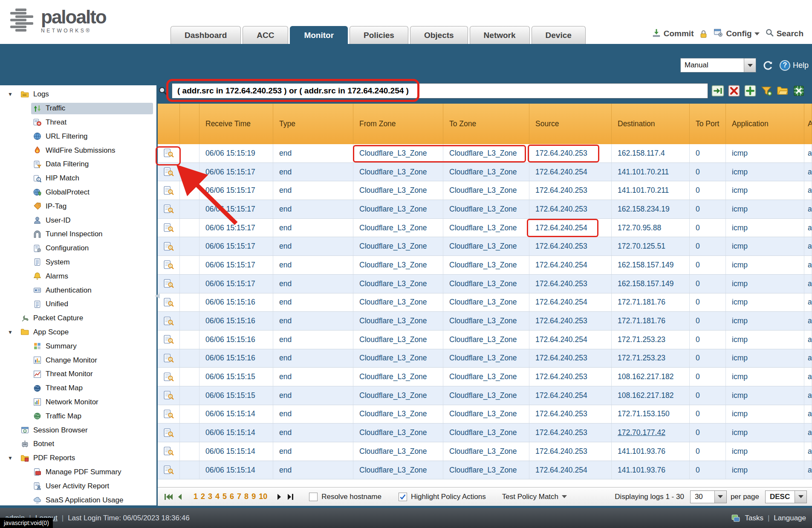  I want to click on cell-destination: 172.70.177.42, so click(650, 432).